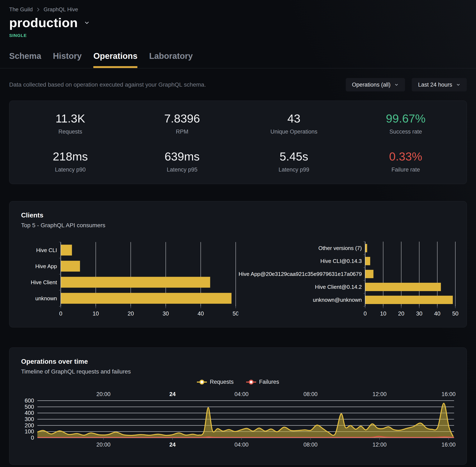  What do you see at coordinates (46, 266) in the screenshot?
I see `category-label: Hive App` at bounding box center [46, 266].